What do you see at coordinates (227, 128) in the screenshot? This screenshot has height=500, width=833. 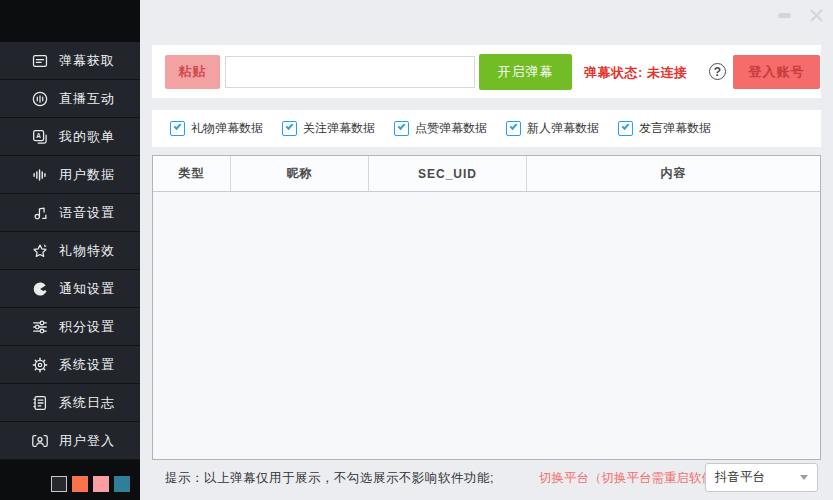 I see `filter-label: 礼物弹幕数据` at bounding box center [227, 128].